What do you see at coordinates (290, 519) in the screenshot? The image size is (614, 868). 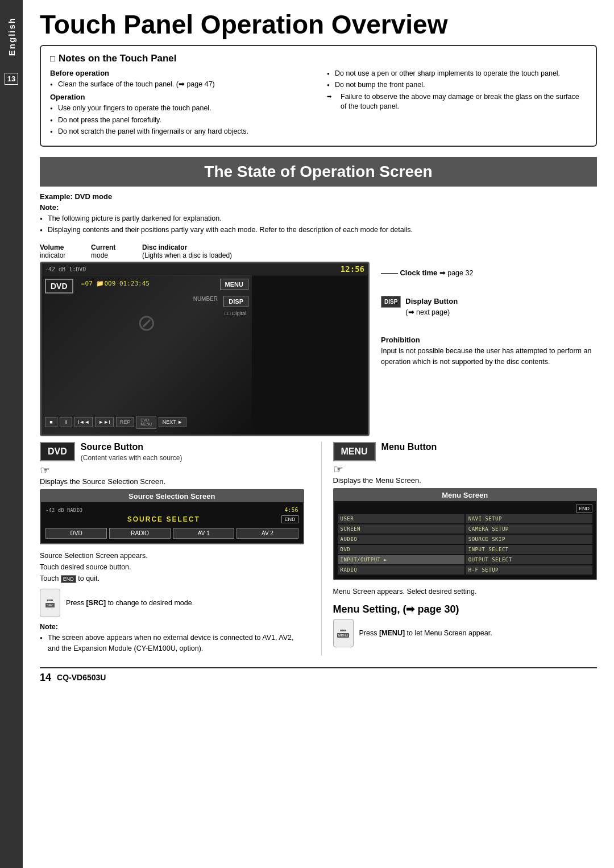 I see `source-end-btn: END` at bounding box center [290, 519].